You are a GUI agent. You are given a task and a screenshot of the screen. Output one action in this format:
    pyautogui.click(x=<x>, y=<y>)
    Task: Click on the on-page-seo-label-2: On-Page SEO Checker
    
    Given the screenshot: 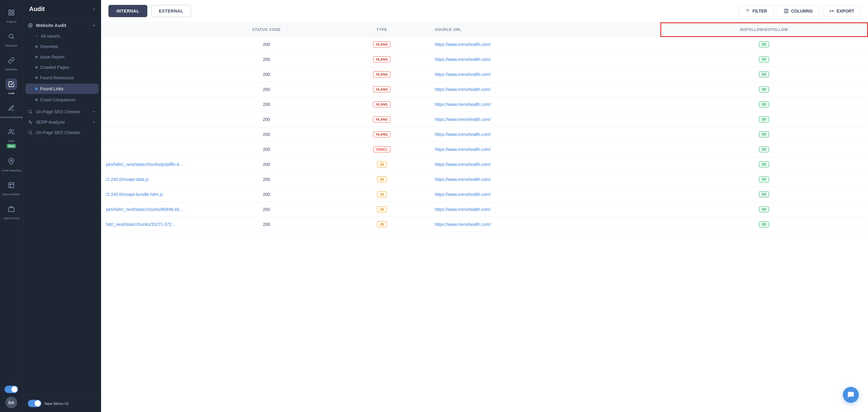 What is the action you would take?
    pyautogui.click(x=58, y=133)
    